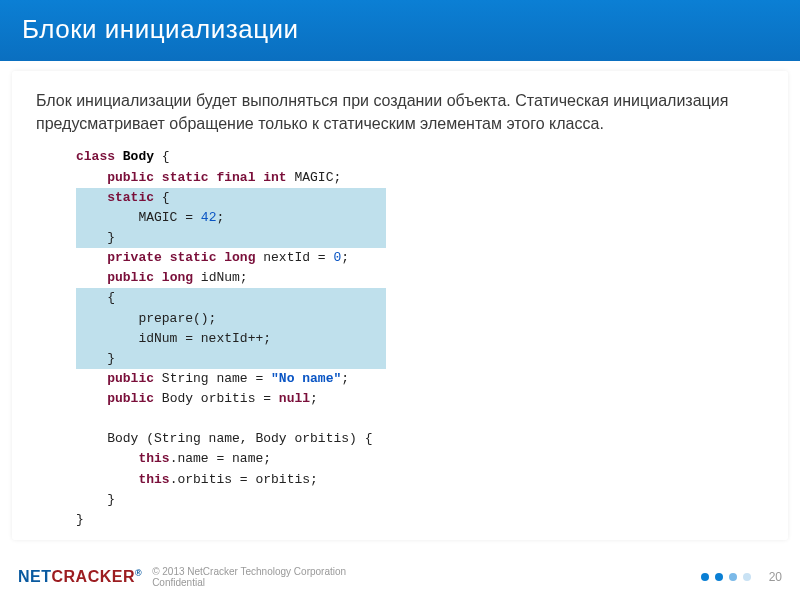  What do you see at coordinates (400, 577) in the screenshot?
I see `footer: NETCRACKER® © 2013 NetCracker Technology…` at bounding box center [400, 577].